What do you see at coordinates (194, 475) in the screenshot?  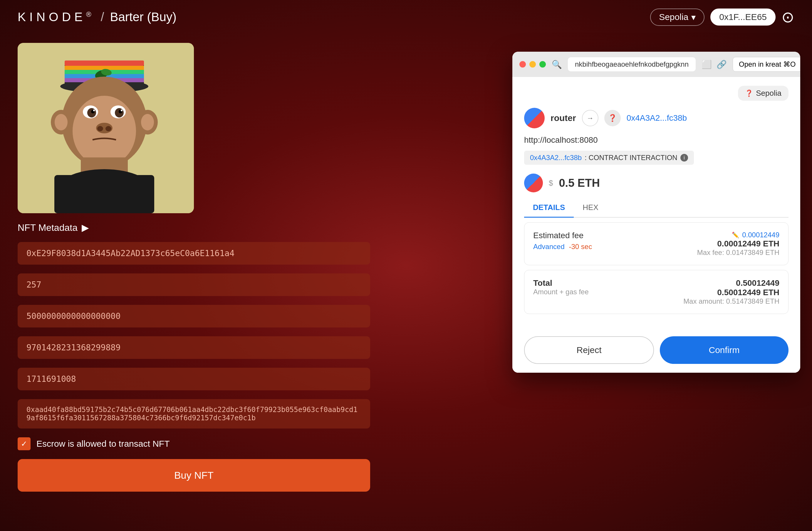 I see `buy-nft-button: Buy NFT` at bounding box center [194, 475].